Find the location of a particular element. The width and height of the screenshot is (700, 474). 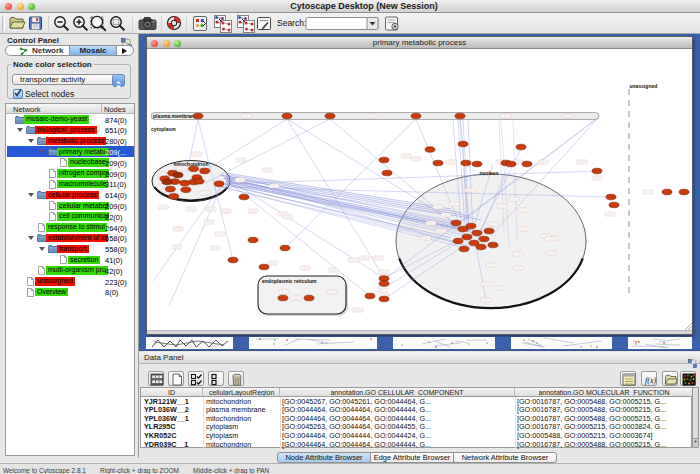

svg-text: unassigned is located at coordinates (644, 86).